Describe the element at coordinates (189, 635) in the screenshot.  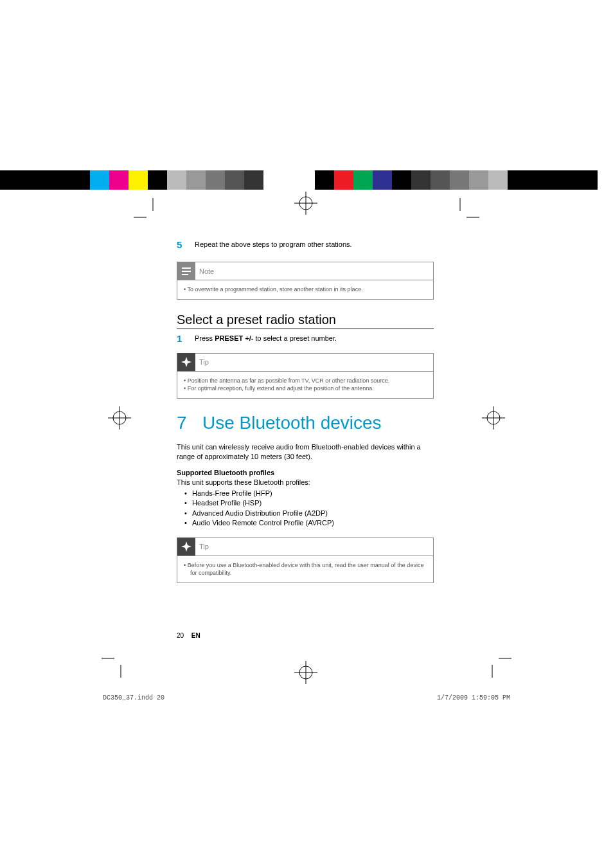
I see `page-footer: 20 EN` at that location.